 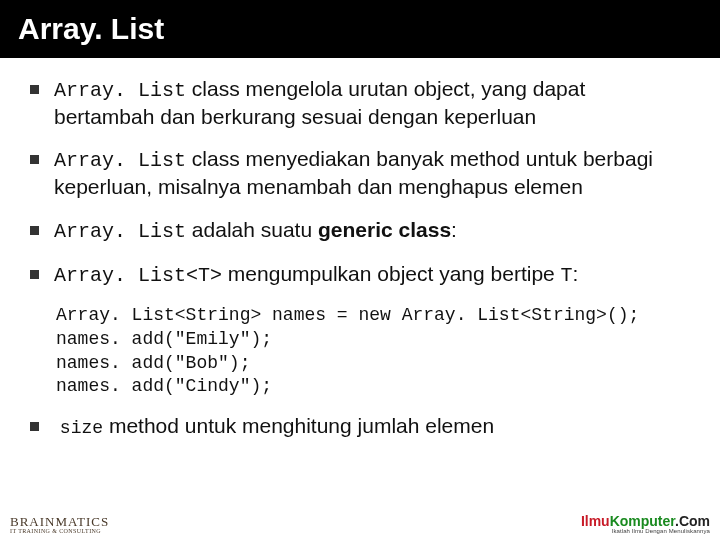 What do you see at coordinates (138, 276) in the screenshot?
I see `inline-code: Array. List<T>` at bounding box center [138, 276].